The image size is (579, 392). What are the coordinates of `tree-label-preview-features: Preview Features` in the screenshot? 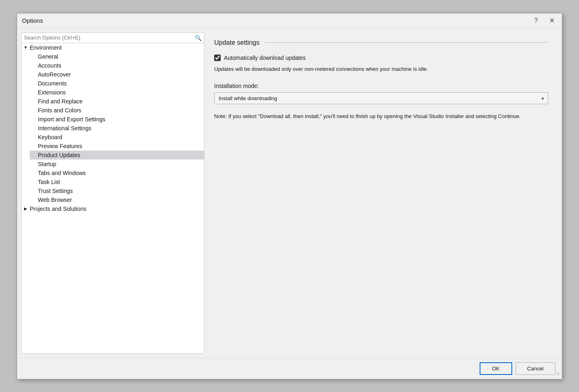 It's located at (121, 146).